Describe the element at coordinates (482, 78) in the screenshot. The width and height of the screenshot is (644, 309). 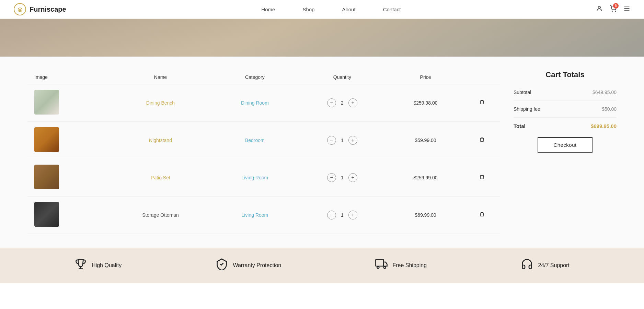
I see `col-actions` at that location.